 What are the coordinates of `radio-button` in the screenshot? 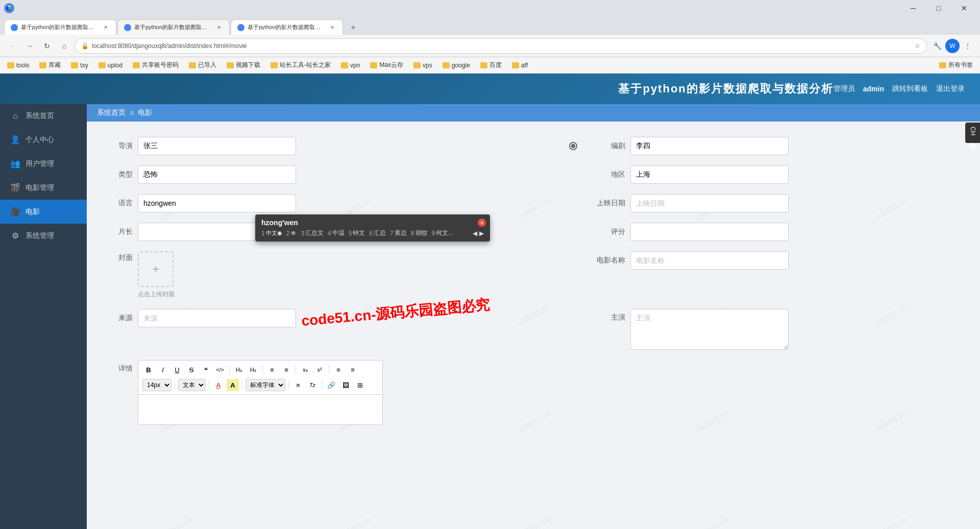 It's located at (573, 146).